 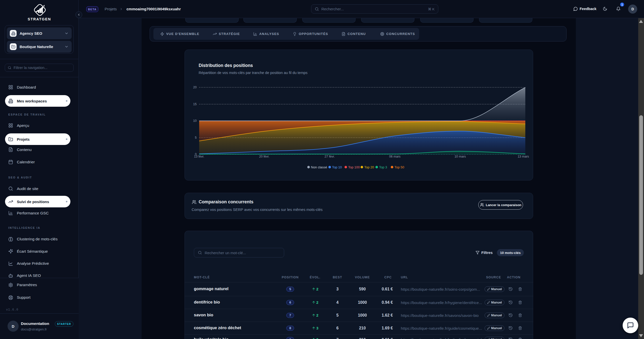 I want to click on svg-text: 27 févr., so click(x=330, y=157).